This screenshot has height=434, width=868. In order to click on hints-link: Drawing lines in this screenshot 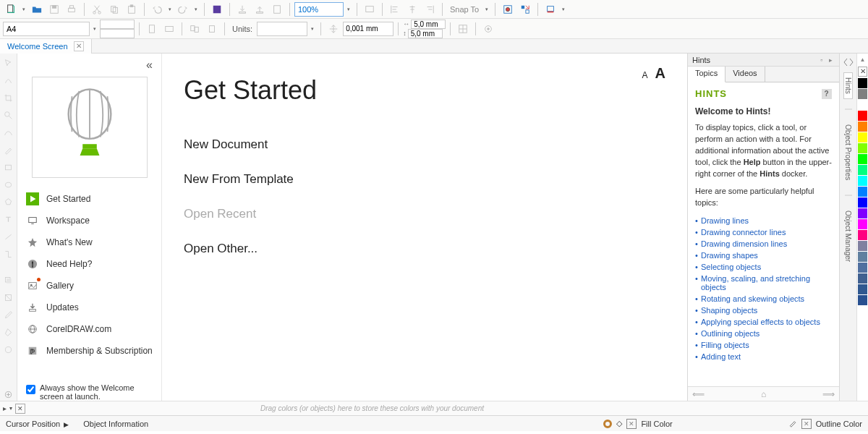, I will do `click(764, 221)`.